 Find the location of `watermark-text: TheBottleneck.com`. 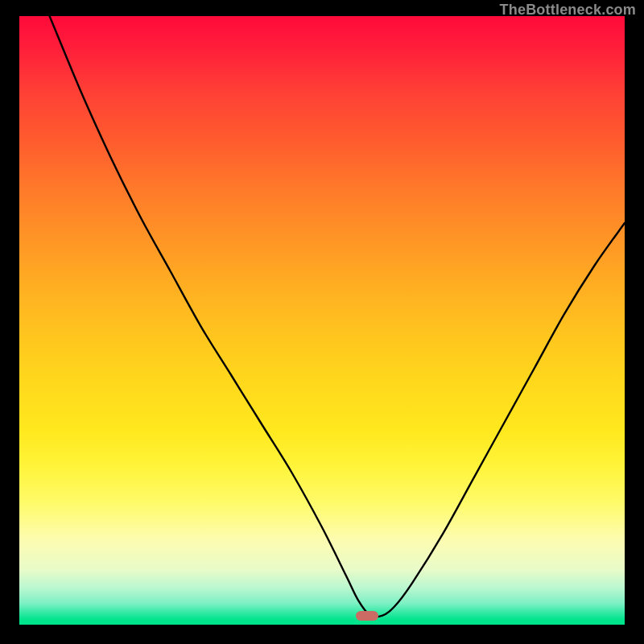

watermark-text: TheBottleneck.com is located at coordinates (568, 10).